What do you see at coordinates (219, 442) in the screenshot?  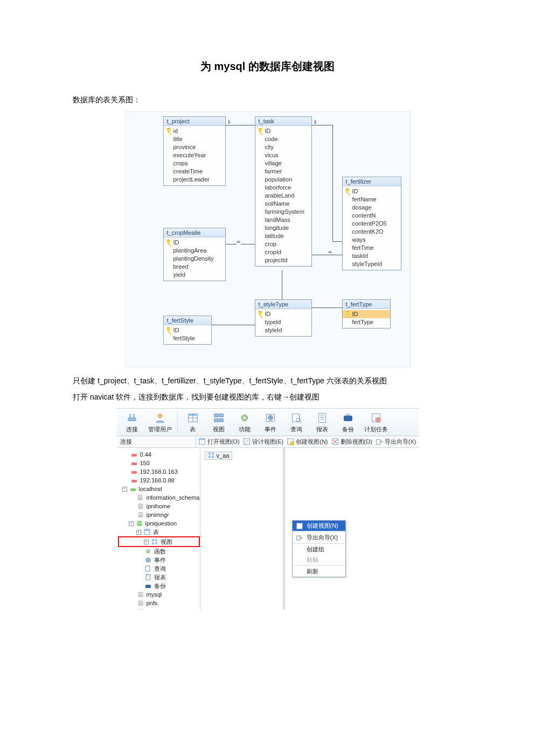 I see `action-open-view: 打开视图(O)` at bounding box center [219, 442].